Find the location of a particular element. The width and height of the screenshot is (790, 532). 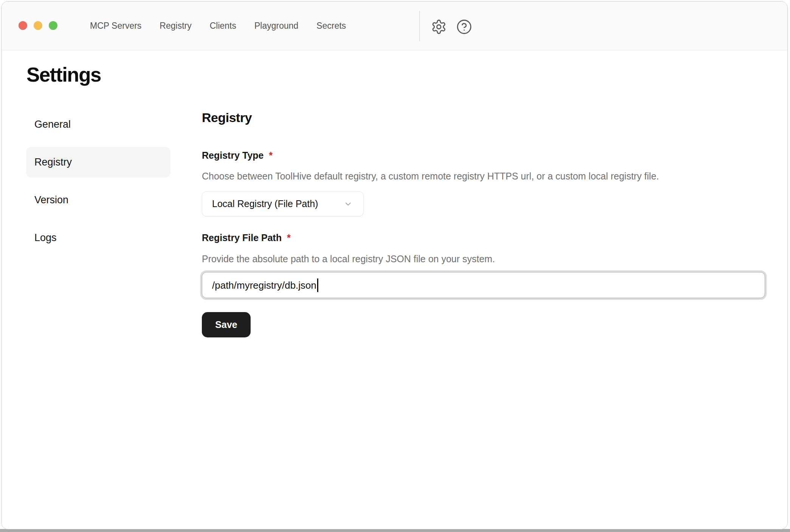

nav-item-mcp-servers: MCP Servers is located at coordinates (116, 26).